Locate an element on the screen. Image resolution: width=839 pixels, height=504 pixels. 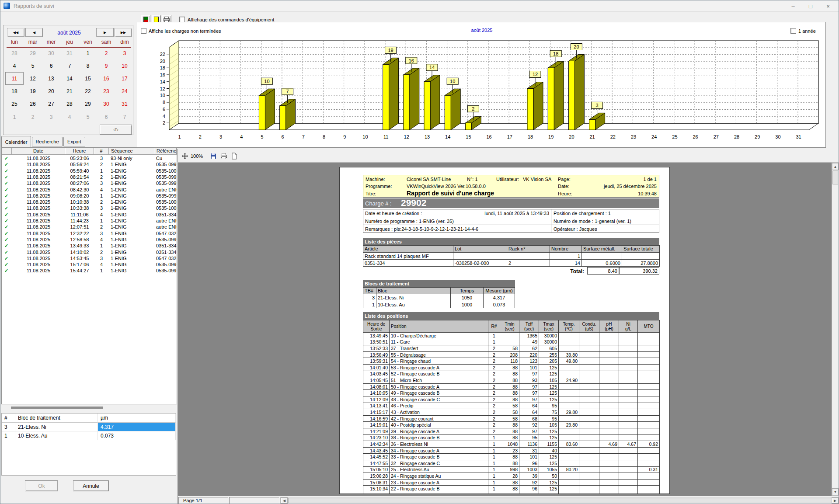
horizontal-scrollbar: ◀ ▶ is located at coordinates (560, 501).